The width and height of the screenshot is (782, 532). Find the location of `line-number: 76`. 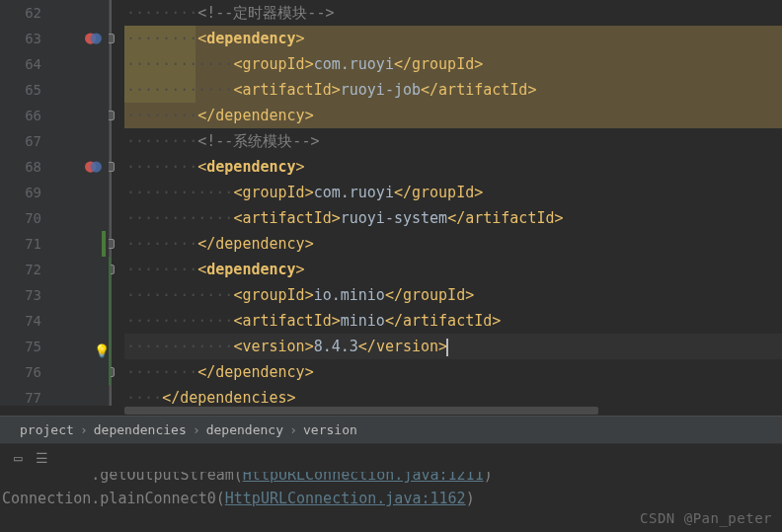

line-number: 76 is located at coordinates (26, 372).